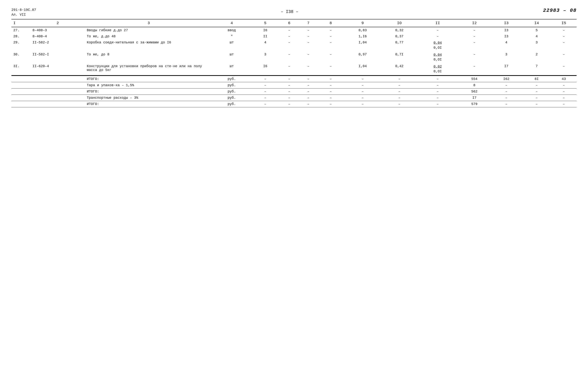 The height and width of the screenshot is (383, 588). Describe the element at coordinates (438, 55) in the screenshot. I see `value-top: 0,04` at that location.